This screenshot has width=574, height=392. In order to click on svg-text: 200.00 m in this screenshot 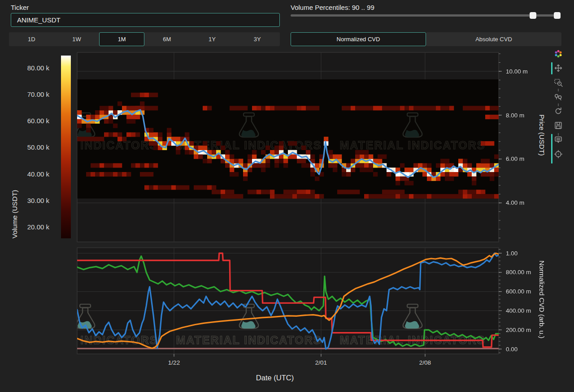, I will do `click(518, 330)`.